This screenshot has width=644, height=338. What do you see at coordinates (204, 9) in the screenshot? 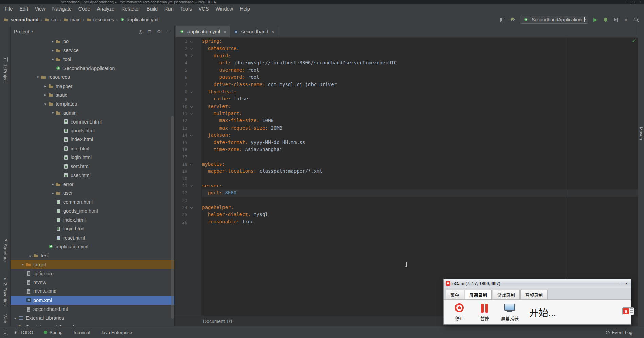
I see `menu-item-vcs: VCS` at bounding box center [204, 9].